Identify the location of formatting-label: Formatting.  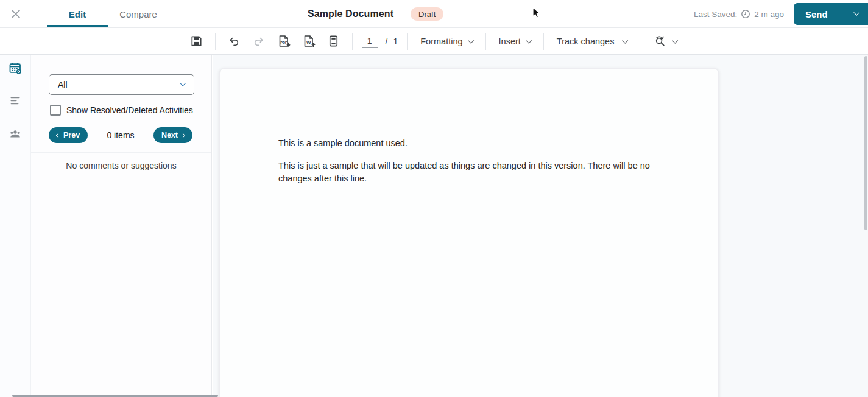
(441, 41).